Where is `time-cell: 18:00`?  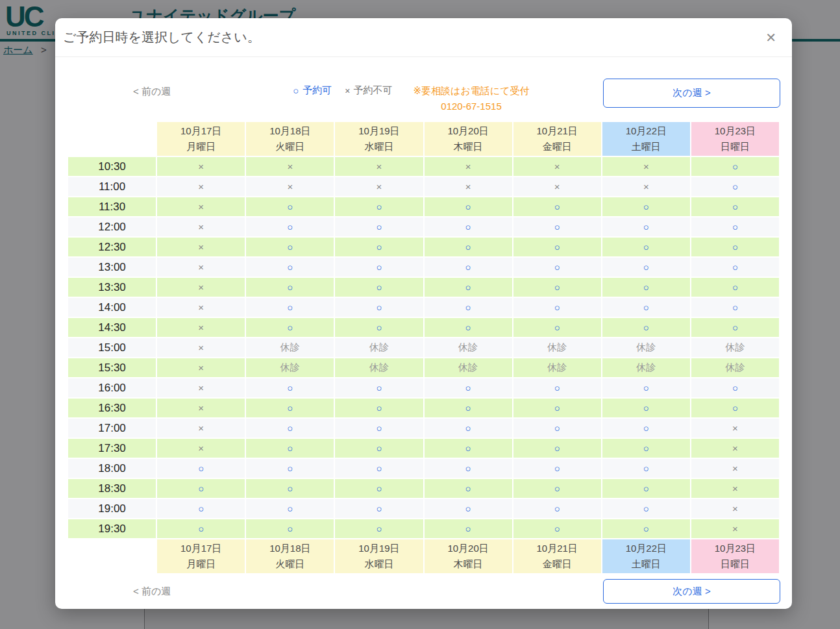 time-cell: 18:00 is located at coordinates (112, 469).